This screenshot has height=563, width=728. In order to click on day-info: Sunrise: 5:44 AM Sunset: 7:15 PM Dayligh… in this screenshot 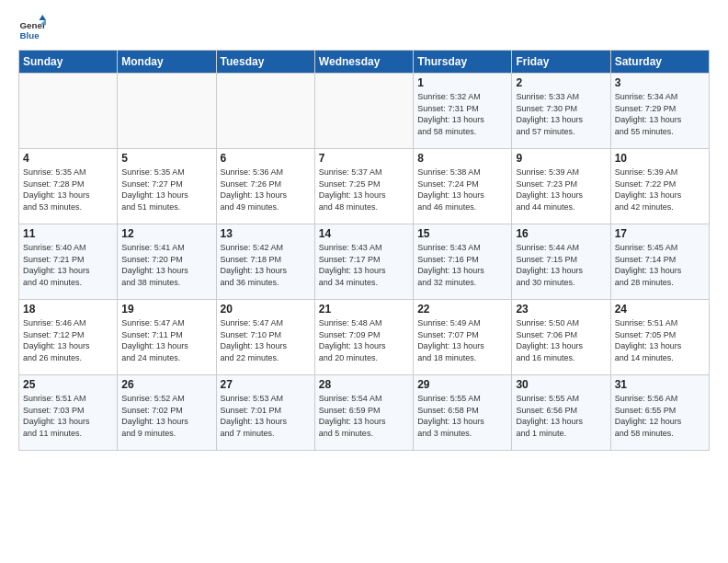, I will do `click(561, 265)`.